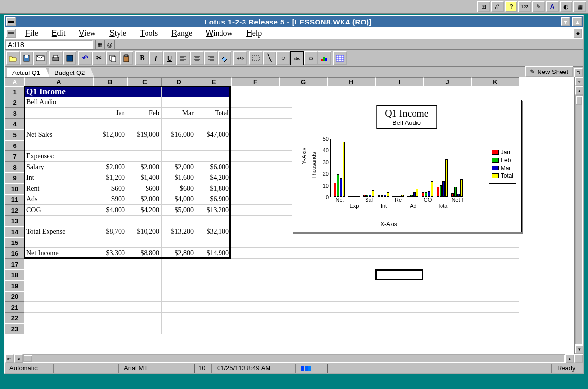 Image resolution: width=588 pixels, height=389 pixels. What do you see at coordinates (179, 167) in the screenshot?
I see `cell: $2,000` at bounding box center [179, 167].